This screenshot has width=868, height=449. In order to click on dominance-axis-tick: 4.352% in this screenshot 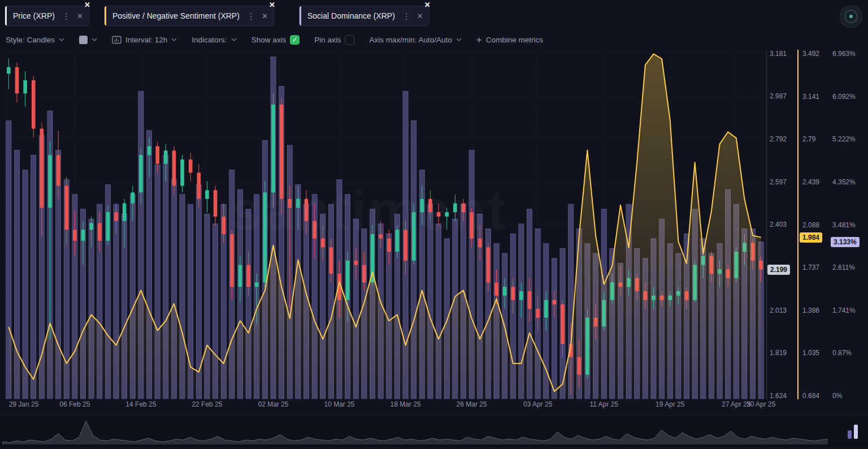, I will do `click(844, 182)`.